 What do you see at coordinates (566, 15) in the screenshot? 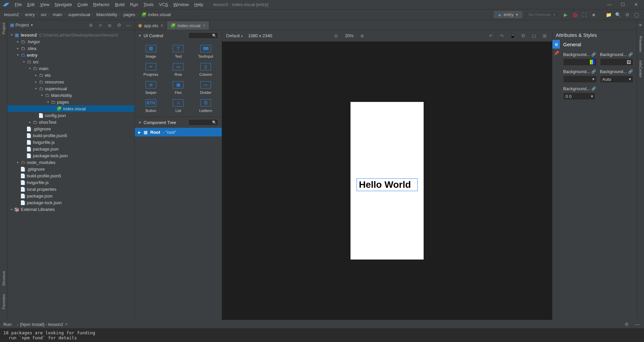
I see `run-button: ▶` at bounding box center [566, 15].